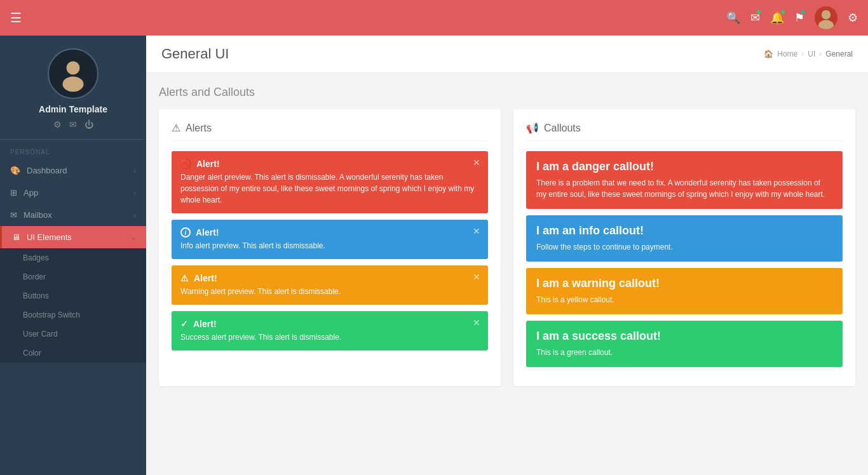  What do you see at coordinates (15, 170) in the screenshot?
I see `dashboard-icon: 🎨` at bounding box center [15, 170].